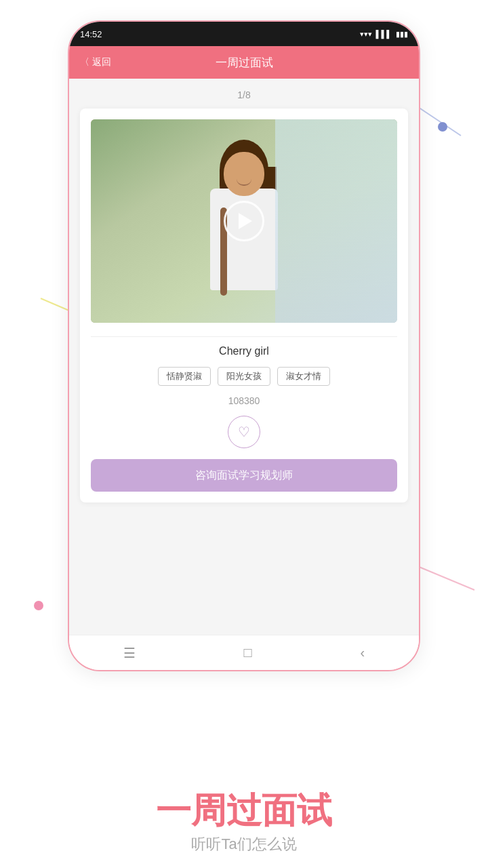  I want to click on home-button: □, so click(248, 652).